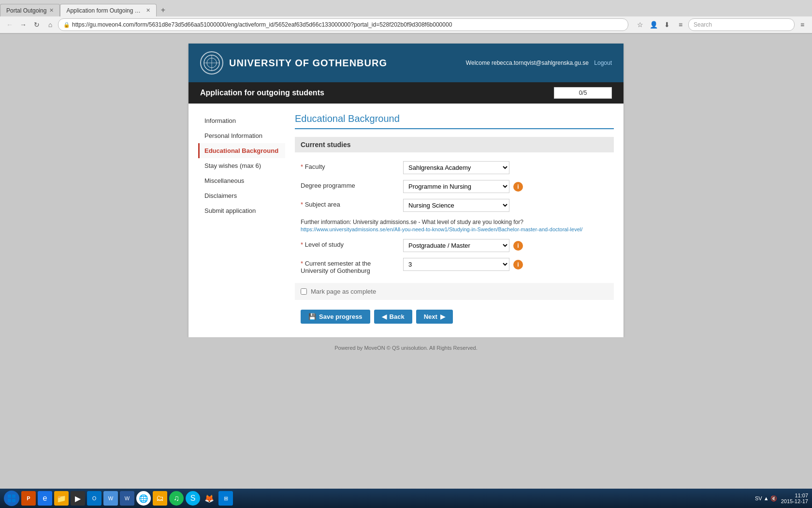  Describe the element at coordinates (518, 246) in the screenshot. I see `level-info-icon: i` at that location.